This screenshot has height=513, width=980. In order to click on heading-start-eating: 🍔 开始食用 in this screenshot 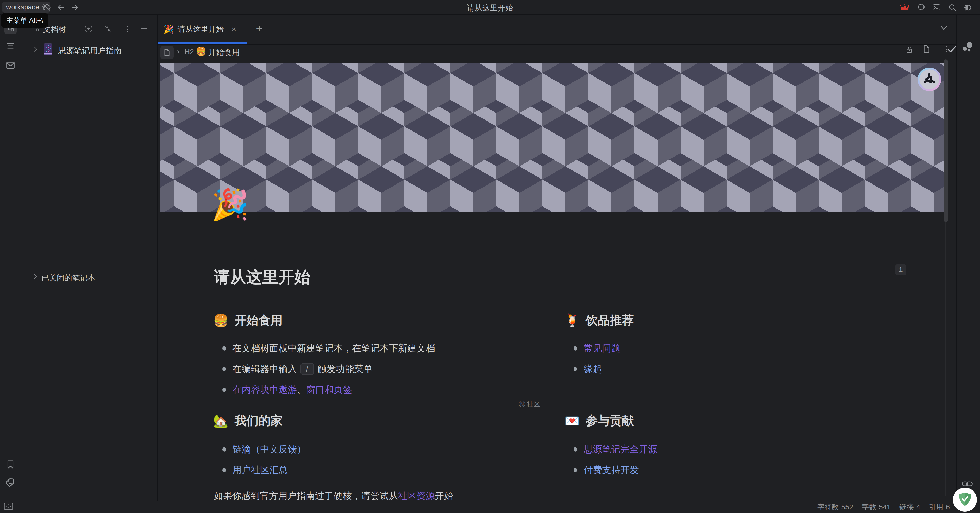, I will do `click(248, 320)`.